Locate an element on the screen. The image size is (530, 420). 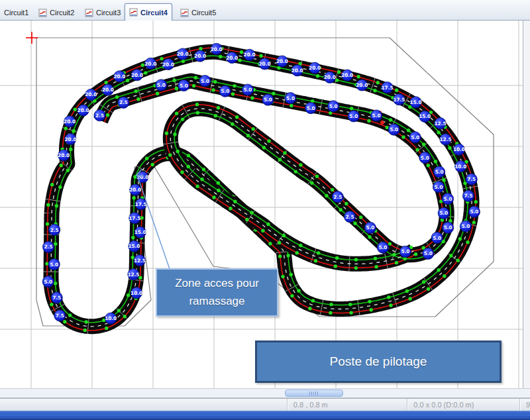
pilot-station-callout: Poste de pilotage is located at coordinates (378, 362).